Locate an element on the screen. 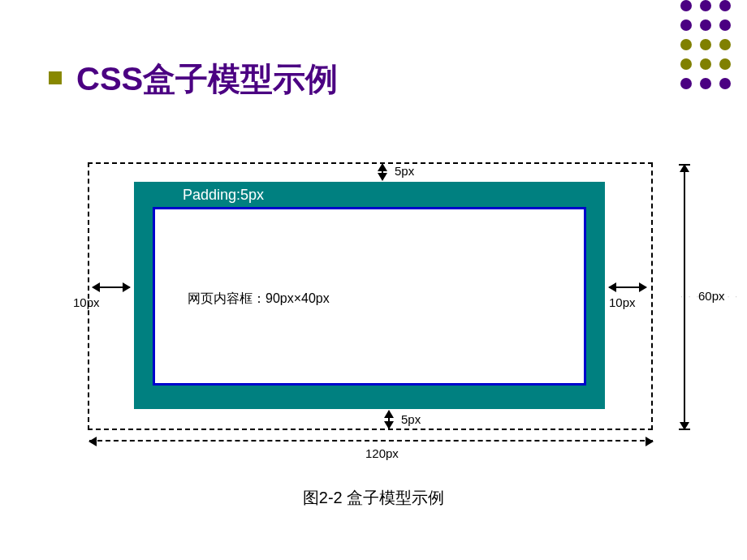 The width and height of the screenshot is (747, 560). decorative-dots is located at coordinates (706, 45).